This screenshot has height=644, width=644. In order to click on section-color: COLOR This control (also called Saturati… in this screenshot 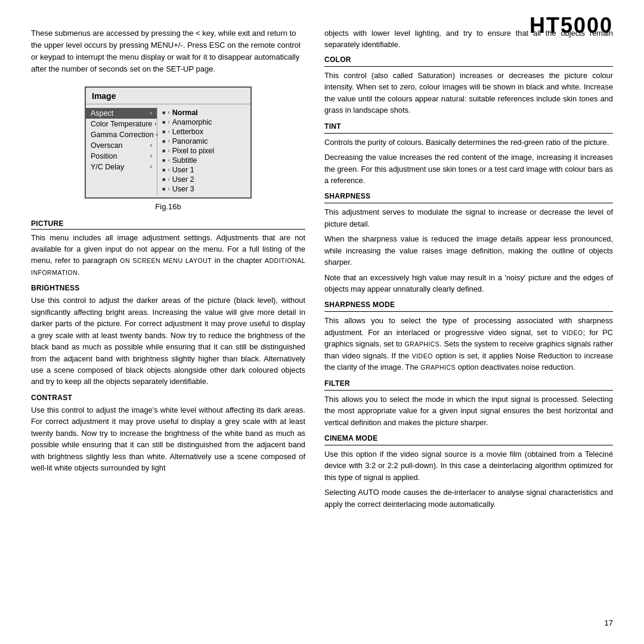, I will do `click(469, 86)`.